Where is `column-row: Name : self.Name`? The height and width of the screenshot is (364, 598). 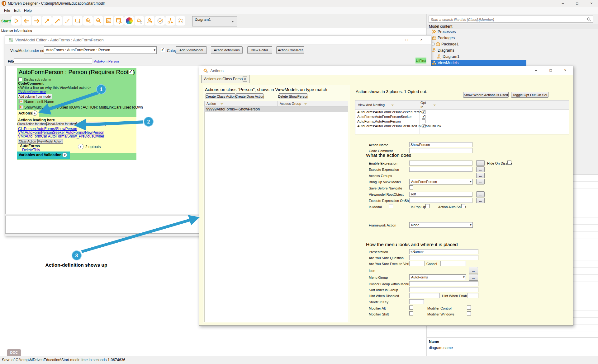 column-row: Name : self.Name is located at coordinates (39, 102).